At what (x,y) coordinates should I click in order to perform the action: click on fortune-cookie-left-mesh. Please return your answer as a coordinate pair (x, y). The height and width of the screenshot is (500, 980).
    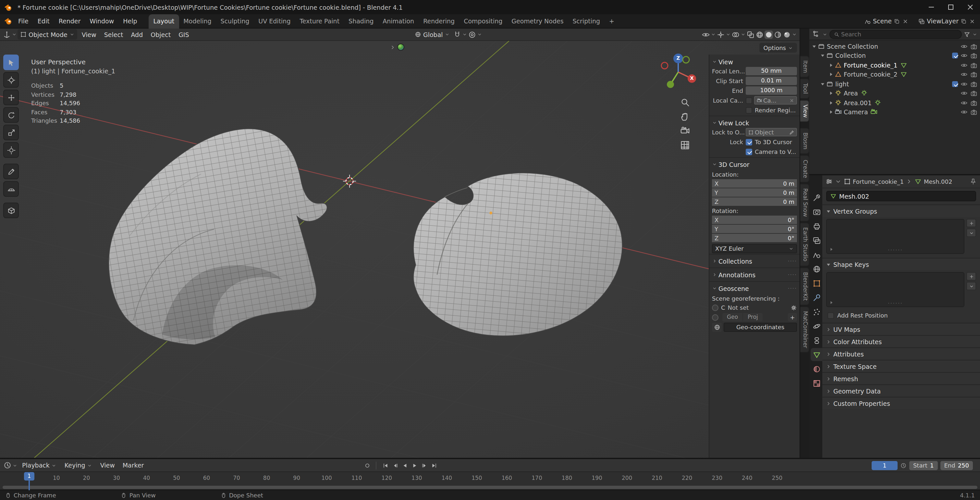
    Looking at the image, I should click on (218, 237).